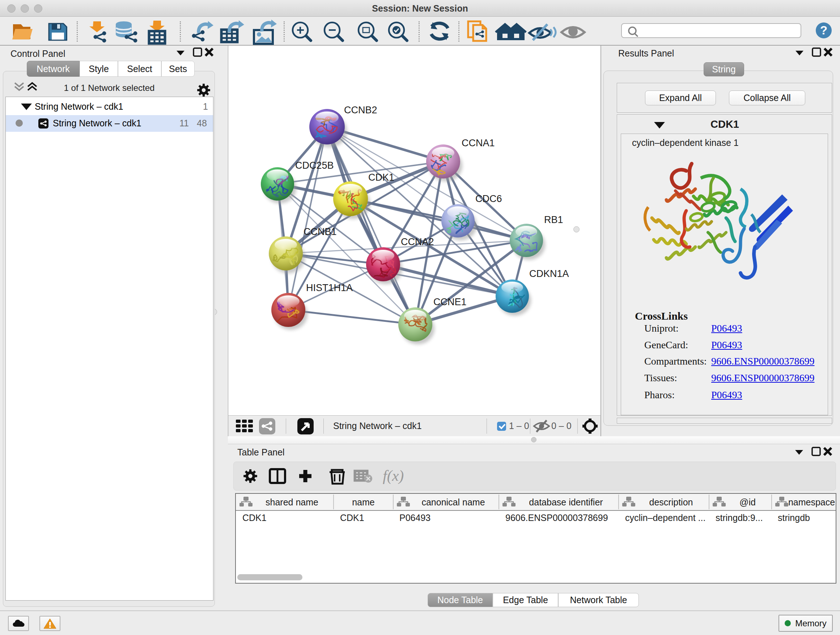  What do you see at coordinates (381, 177) in the screenshot?
I see `svg-text: CDK1` at bounding box center [381, 177].